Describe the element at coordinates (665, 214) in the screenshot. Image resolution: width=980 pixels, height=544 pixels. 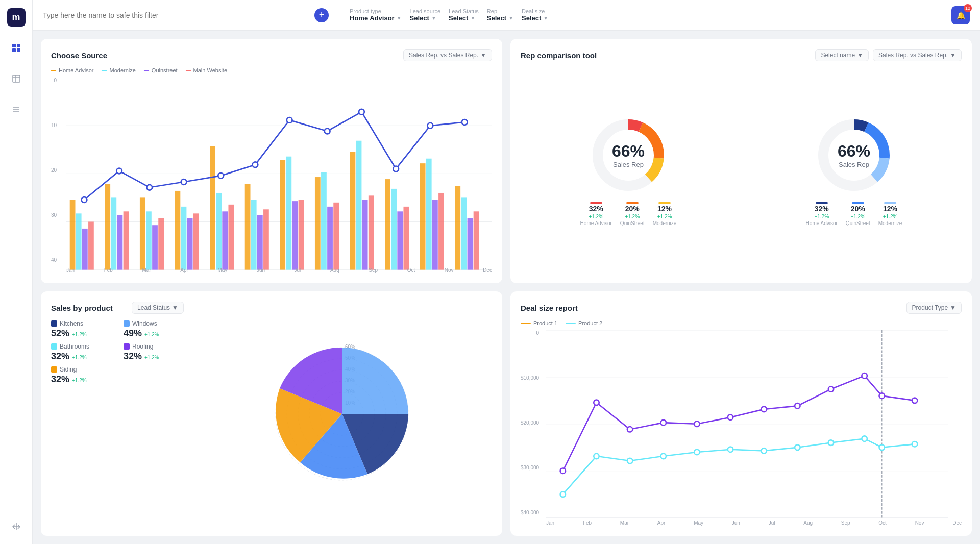
I see `rep-legend-item-mod: 12% +1.2% Modernize` at that location.